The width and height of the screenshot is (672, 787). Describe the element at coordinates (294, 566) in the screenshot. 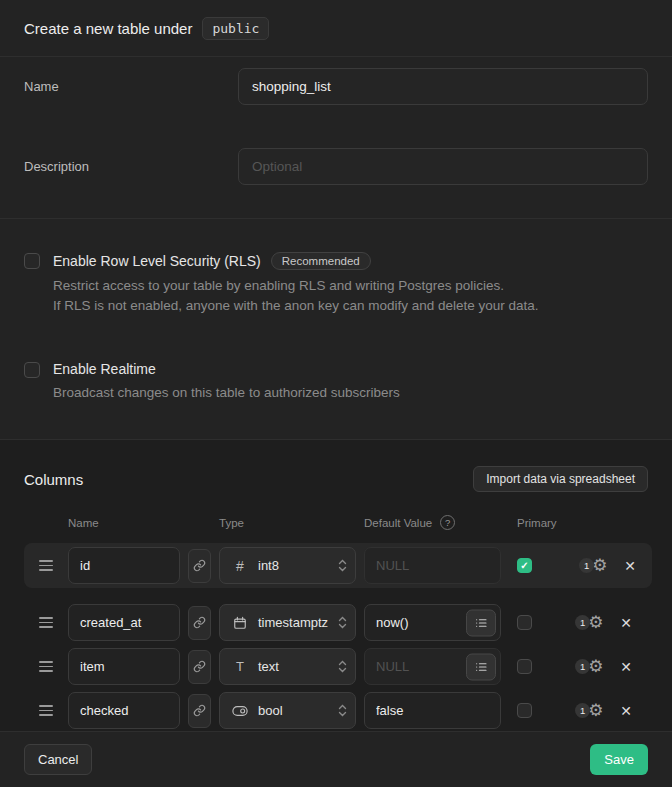

I see `column-type-value: int8` at that location.